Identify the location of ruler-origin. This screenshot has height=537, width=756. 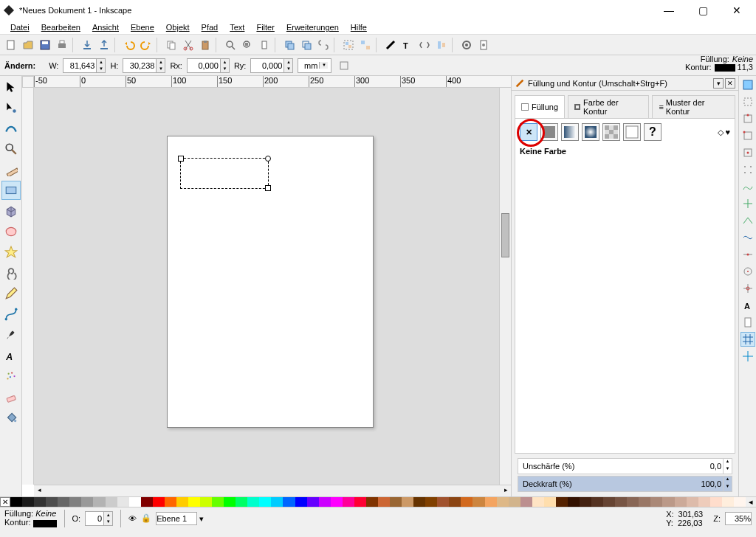
(28, 82).